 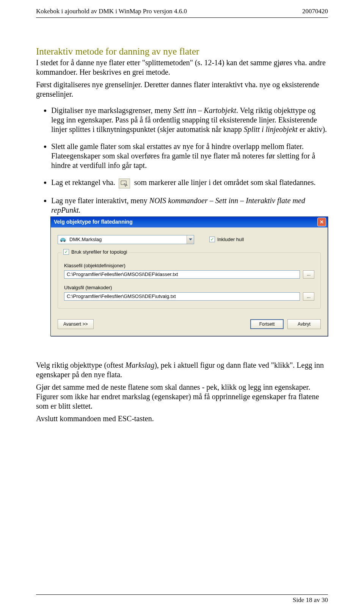 I want to click on klassefil-input: C:\Programfiler\Fellesfiler\GMSOSI\DEF\k…, so click(x=182, y=274).